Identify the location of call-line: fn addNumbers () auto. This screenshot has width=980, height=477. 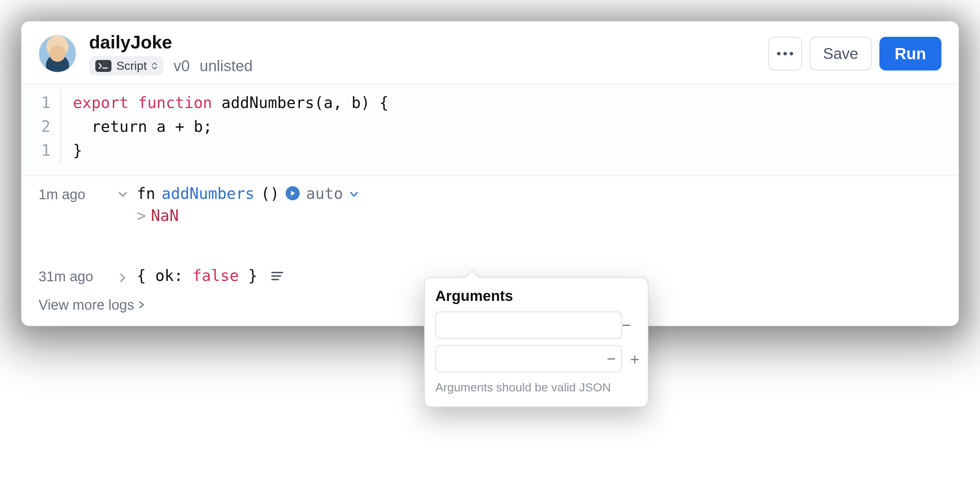
(248, 193).